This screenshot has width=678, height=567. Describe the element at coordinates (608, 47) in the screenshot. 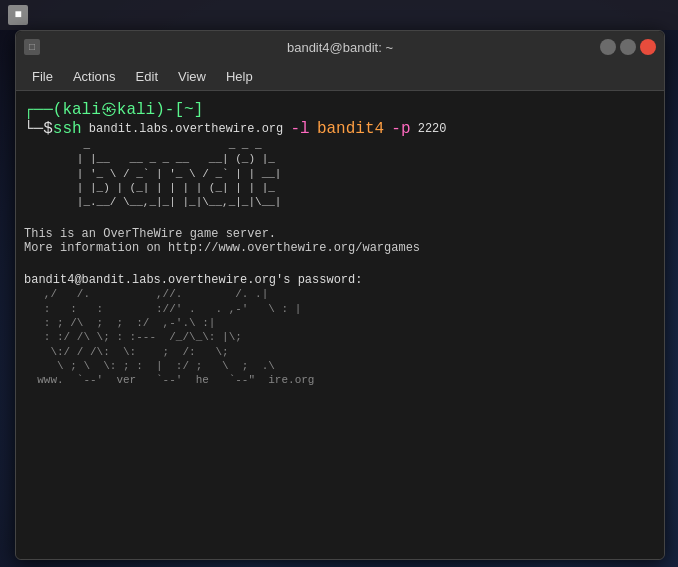

I see `minimize-button` at that location.